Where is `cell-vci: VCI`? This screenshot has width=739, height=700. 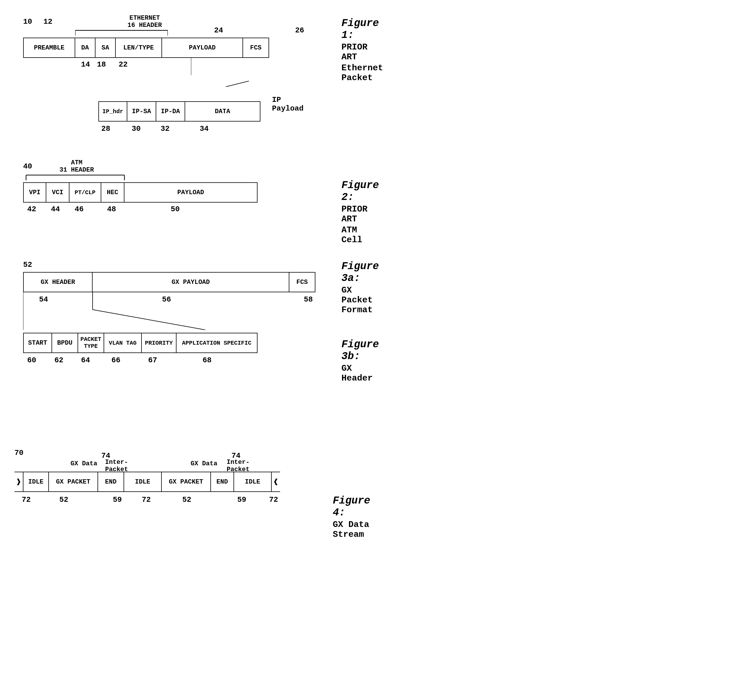
cell-vci: VCI is located at coordinates (58, 193).